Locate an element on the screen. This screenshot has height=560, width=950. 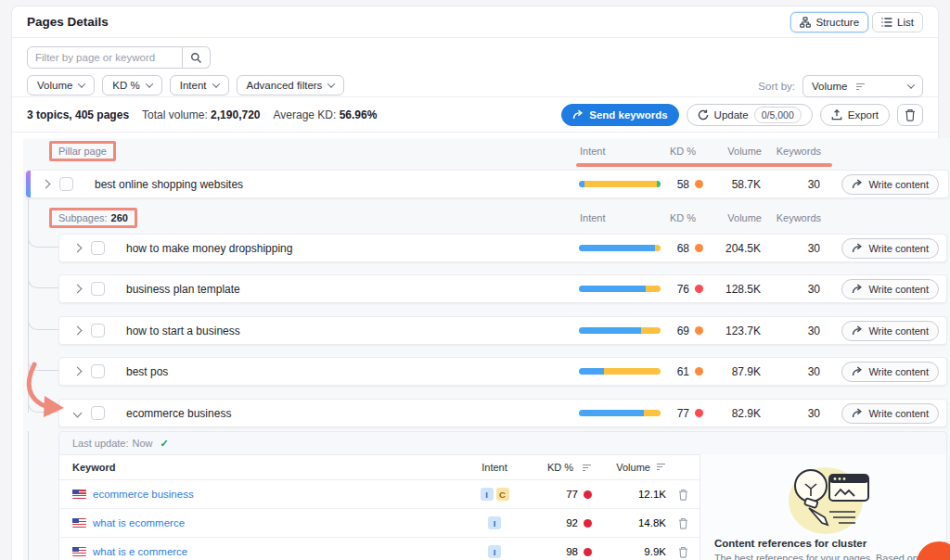
export-button: Export is located at coordinates (855, 115).